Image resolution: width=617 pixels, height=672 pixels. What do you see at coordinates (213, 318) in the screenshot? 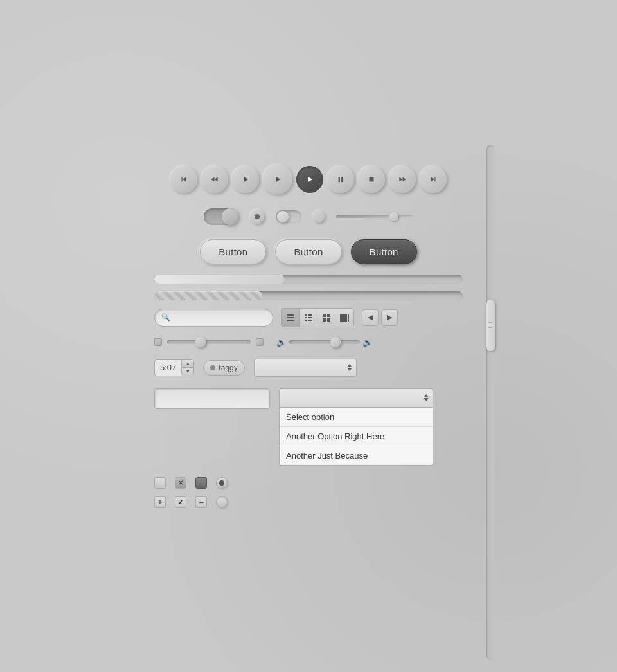
I see `search-box: 🔍` at bounding box center [213, 318].